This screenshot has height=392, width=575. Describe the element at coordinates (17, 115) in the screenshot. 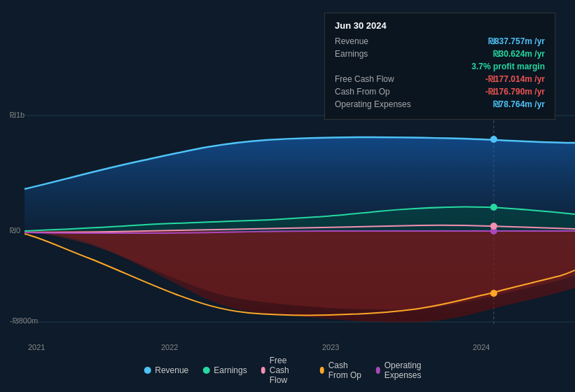

I see `y-label-top: ₪1b` at that location.